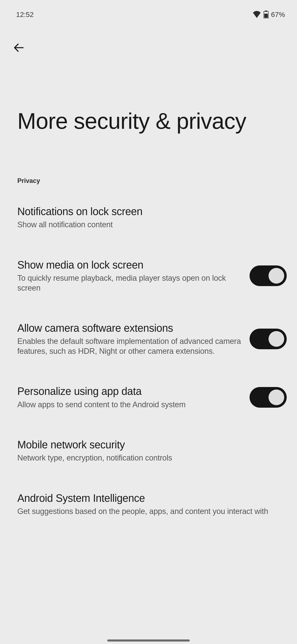 The height and width of the screenshot is (644, 297). I want to click on status-right: 67%, so click(269, 14).